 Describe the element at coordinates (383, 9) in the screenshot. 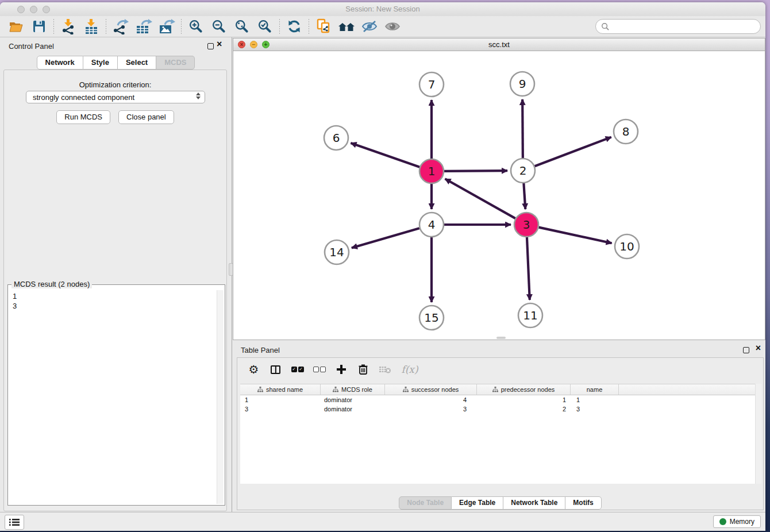

I see `window-title: Session: New Session` at that location.